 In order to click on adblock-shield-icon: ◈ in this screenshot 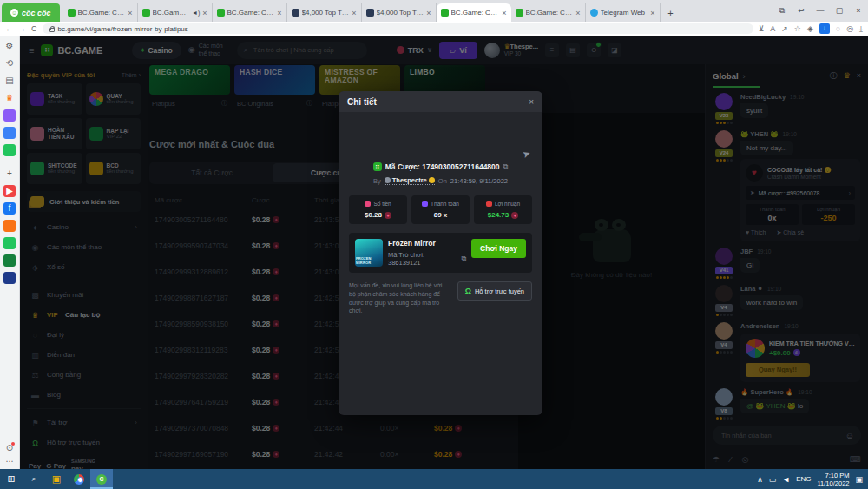, I will do `click(811, 29)`.